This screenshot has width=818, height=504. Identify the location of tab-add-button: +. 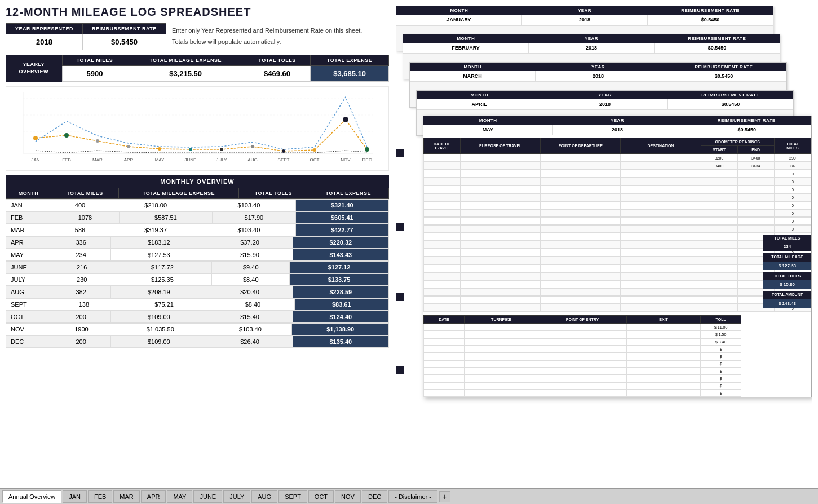
(445, 497).